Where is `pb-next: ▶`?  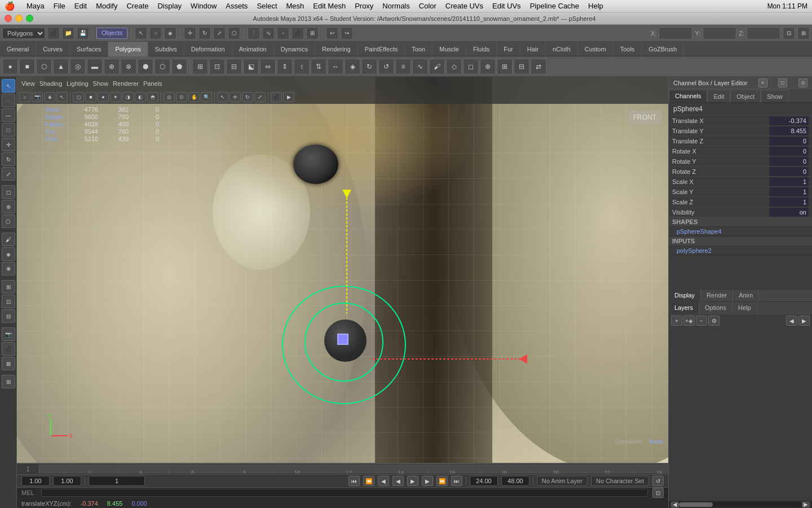 pb-next: ▶ is located at coordinates (427, 481).